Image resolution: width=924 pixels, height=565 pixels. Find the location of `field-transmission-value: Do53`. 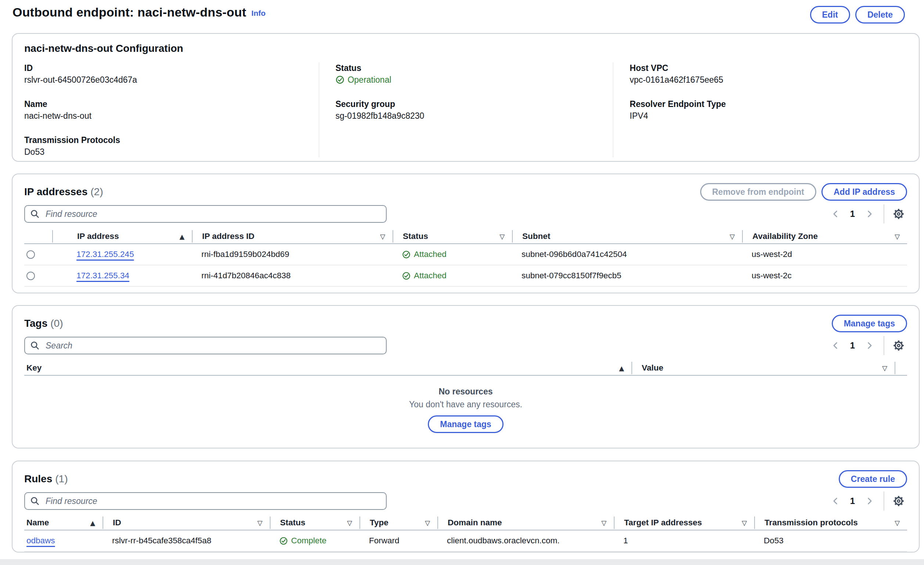

field-transmission-value: Do53 is located at coordinates (172, 152).